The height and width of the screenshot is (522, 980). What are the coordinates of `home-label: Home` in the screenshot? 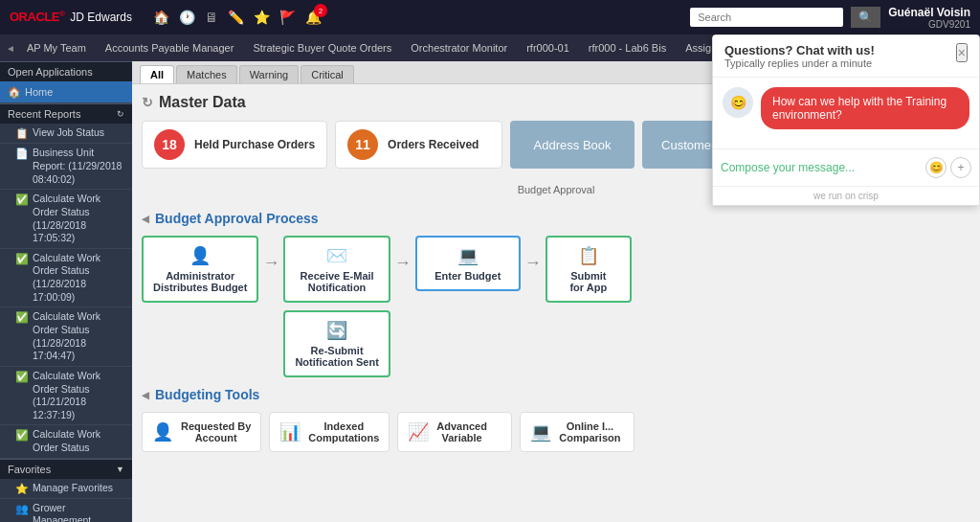 It's located at (38, 92).